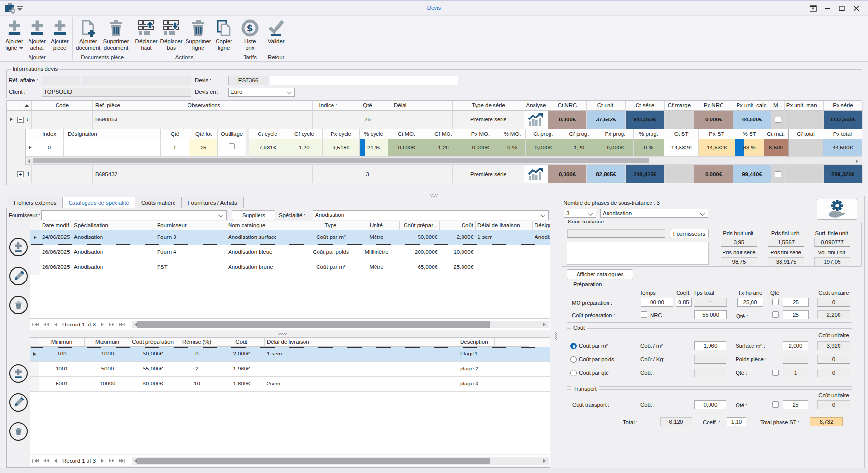 The image size is (868, 473). What do you see at coordinates (153, 342) in the screenshot?
I see `ranges-header-cout-prep: Coût préparation` at bounding box center [153, 342].